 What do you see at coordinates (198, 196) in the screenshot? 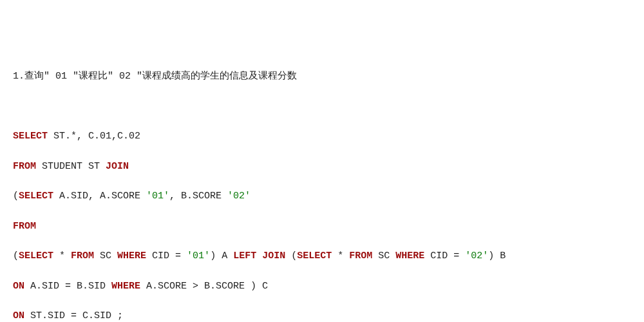
I see `text: , B.SCORE` at bounding box center [198, 196].